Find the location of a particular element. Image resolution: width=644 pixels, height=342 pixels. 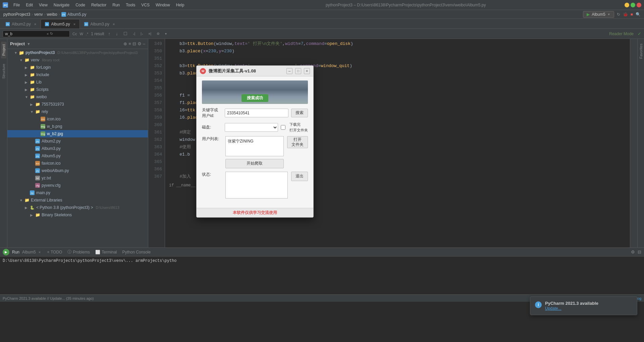

refresh-search-icon: ↻ is located at coordinates (52, 34).